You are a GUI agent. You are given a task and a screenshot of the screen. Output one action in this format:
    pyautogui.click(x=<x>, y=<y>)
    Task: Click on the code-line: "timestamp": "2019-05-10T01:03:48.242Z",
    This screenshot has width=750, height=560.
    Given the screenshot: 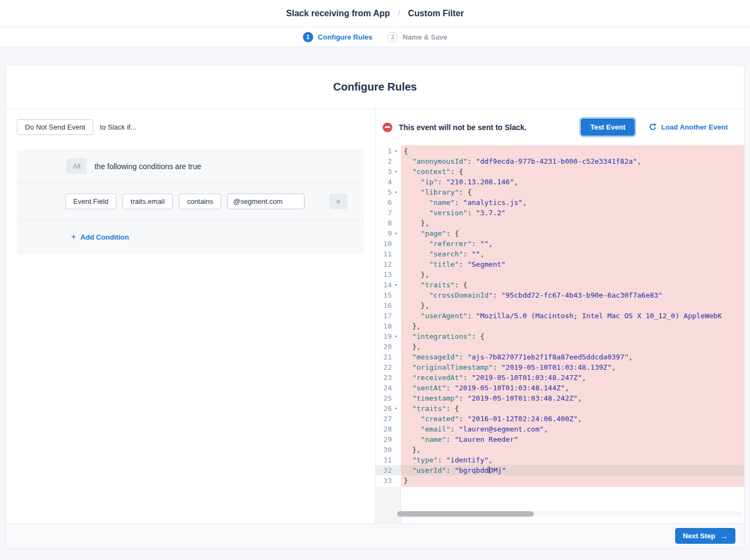 What is the action you would take?
    pyautogui.click(x=572, y=398)
    